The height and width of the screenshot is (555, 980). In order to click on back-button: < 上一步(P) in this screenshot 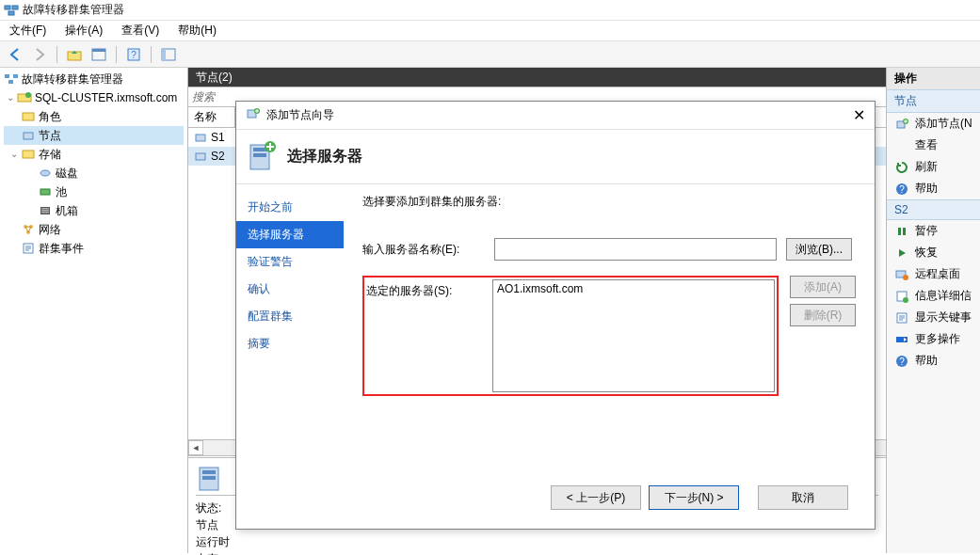, I will do `click(596, 498)`.